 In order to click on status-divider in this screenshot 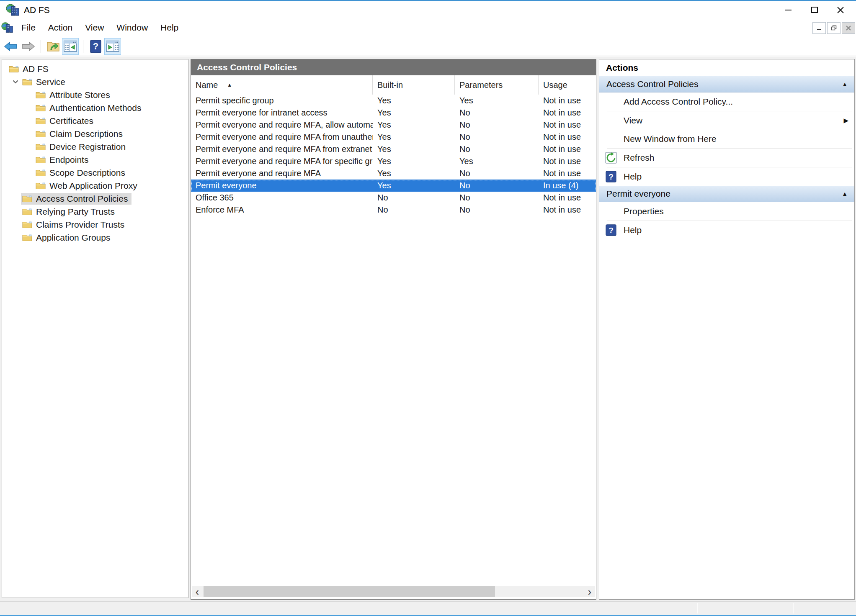, I will do `click(793, 608)`.